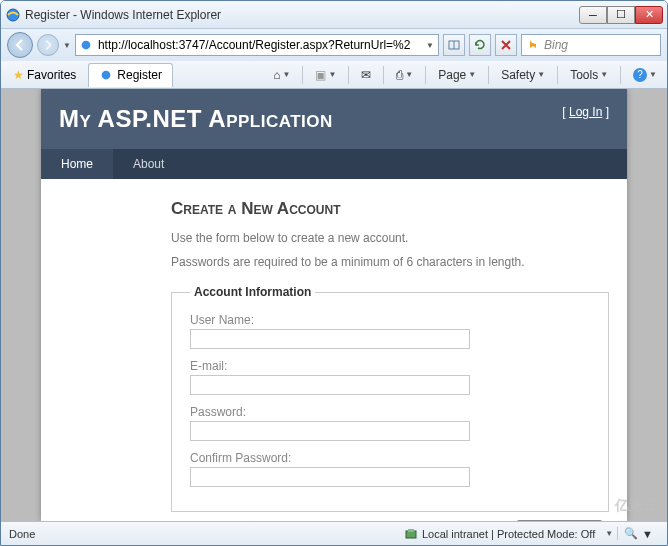 Image resolution: width=668 pixels, height=546 pixels. Describe the element at coordinates (77, 164) in the screenshot. I see `nav-home: Home` at that location.